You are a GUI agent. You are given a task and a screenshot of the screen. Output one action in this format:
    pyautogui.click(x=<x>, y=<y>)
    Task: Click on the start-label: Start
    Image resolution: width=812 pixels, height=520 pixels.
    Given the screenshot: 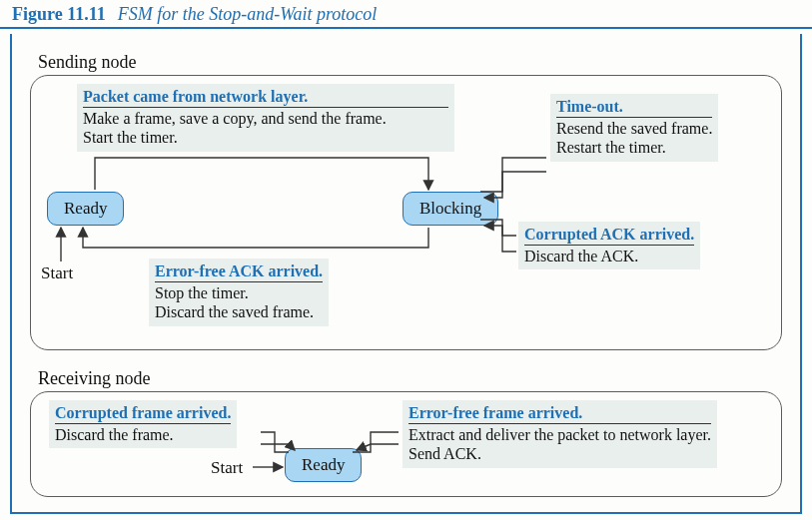 What is the action you would take?
    pyautogui.click(x=57, y=273)
    